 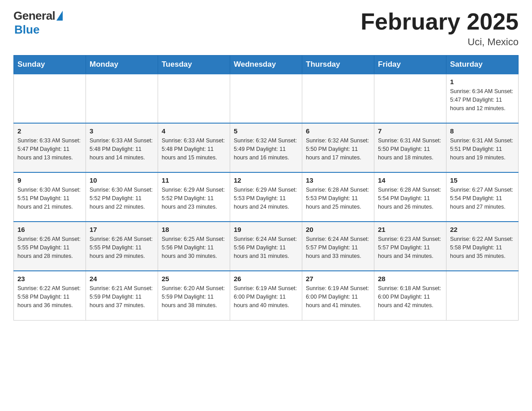 What do you see at coordinates (440, 21) in the screenshot?
I see `month-title: February 2025` at bounding box center [440, 21].